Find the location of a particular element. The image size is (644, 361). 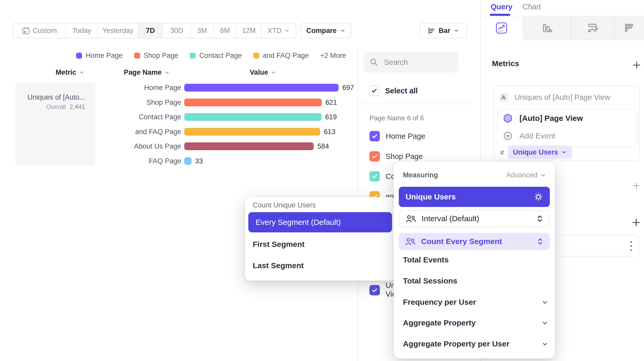

bar-contact-page is located at coordinates (253, 117).